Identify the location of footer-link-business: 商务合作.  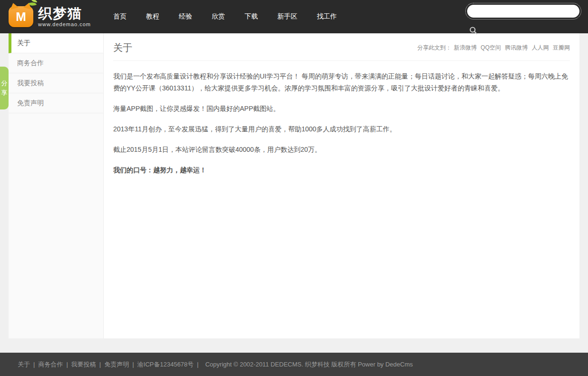
(50, 365).